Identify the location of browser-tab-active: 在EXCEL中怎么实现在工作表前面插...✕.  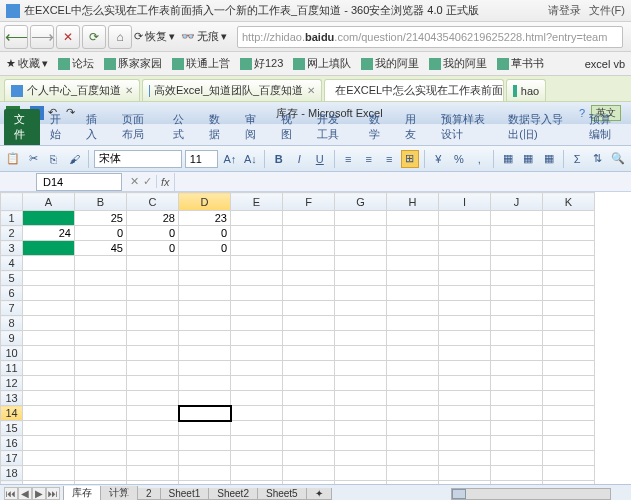
(414, 90).